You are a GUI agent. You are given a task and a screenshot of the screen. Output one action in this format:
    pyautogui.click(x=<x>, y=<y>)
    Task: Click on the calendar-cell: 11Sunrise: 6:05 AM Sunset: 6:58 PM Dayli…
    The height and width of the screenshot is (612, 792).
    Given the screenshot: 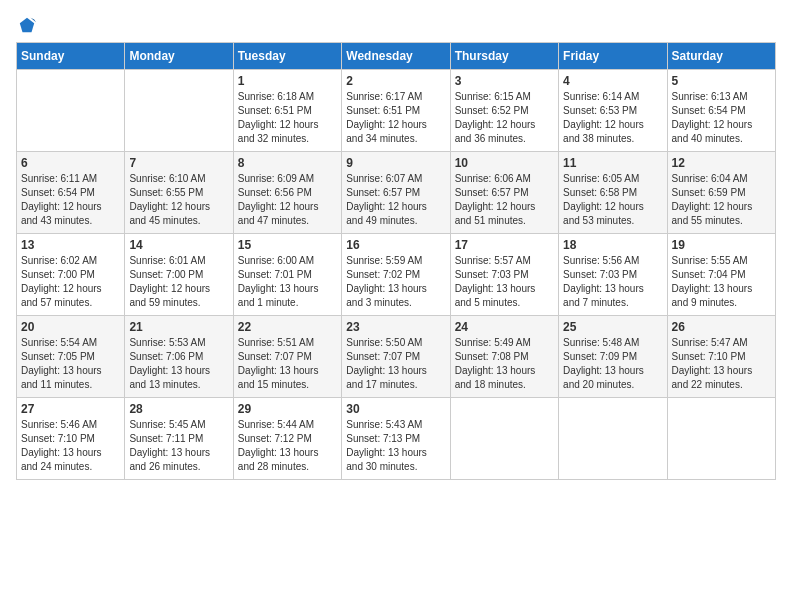 What is the action you would take?
    pyautogui.click(x=613, y=193)
    